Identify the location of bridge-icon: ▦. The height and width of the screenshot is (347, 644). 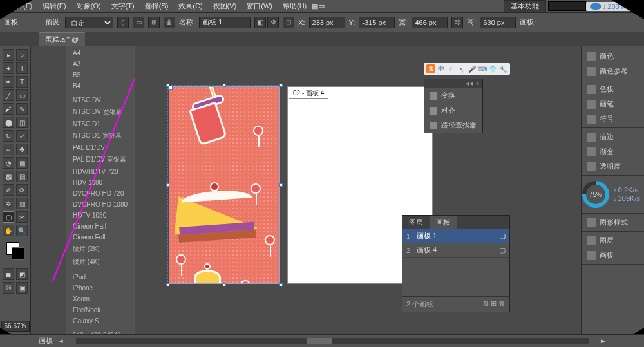
(315, 6).